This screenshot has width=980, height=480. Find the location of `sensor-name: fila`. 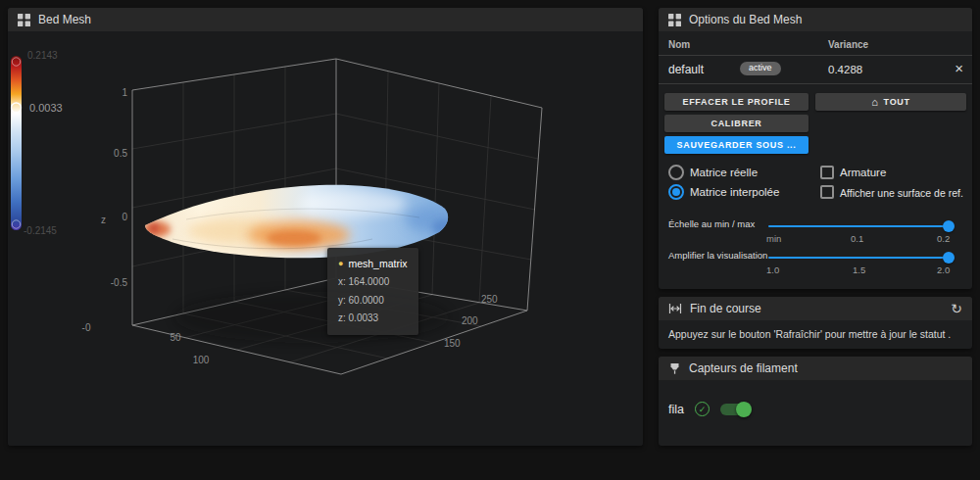

sensor-name: fila is located at coordinates (676, 409).